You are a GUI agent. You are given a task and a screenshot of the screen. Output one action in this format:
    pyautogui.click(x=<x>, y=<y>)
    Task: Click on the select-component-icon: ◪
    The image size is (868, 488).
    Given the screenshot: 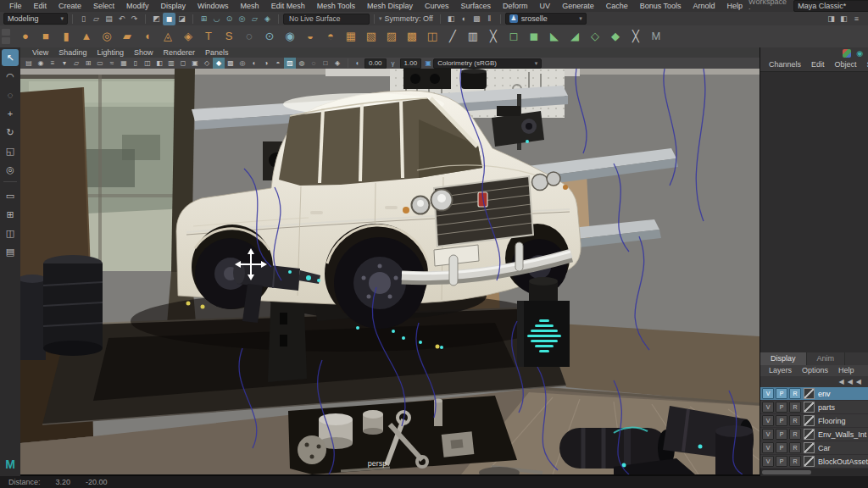 What is the action you would take?
    pyautogui.click(x=181, y=19)
    